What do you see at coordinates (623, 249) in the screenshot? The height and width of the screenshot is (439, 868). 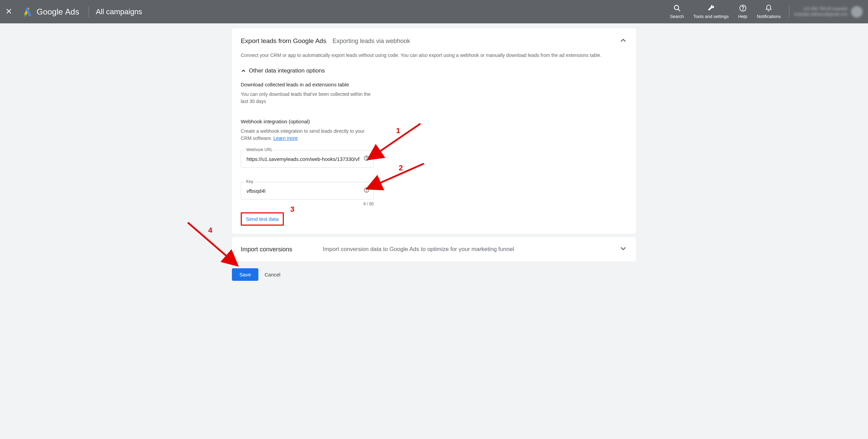 I see `chevron-down-icon` at bounding box center [623, 249].